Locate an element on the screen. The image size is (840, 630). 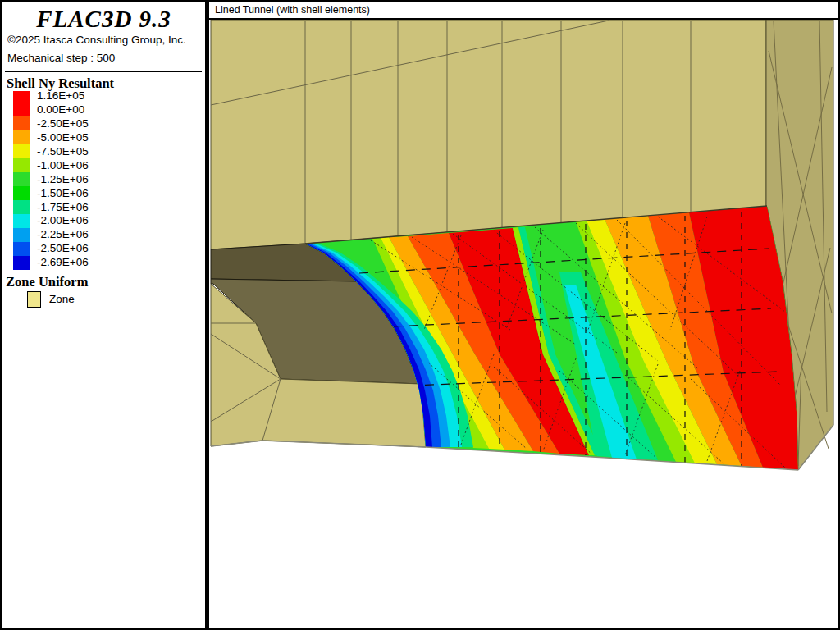
shell-legend-value: -1.25E+06 is located at coordinates (62, 180).